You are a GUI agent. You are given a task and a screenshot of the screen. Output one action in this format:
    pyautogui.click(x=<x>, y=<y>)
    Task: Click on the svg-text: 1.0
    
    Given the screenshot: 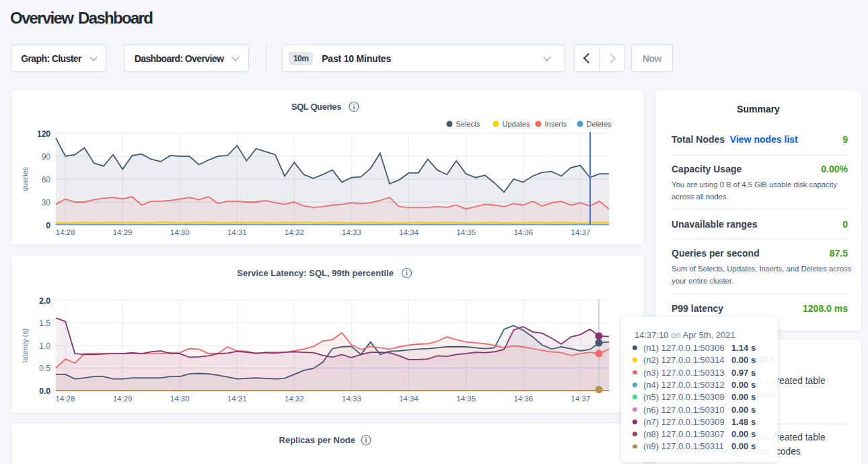 What is the action you would take?
    pyautogui.click(x=44, y=346)
    